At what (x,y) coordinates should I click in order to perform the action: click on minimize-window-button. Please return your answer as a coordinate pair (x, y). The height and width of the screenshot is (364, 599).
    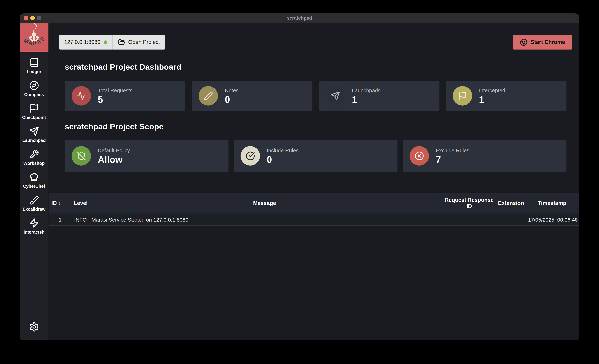
    Looking at the image, I should click on (33, 18).